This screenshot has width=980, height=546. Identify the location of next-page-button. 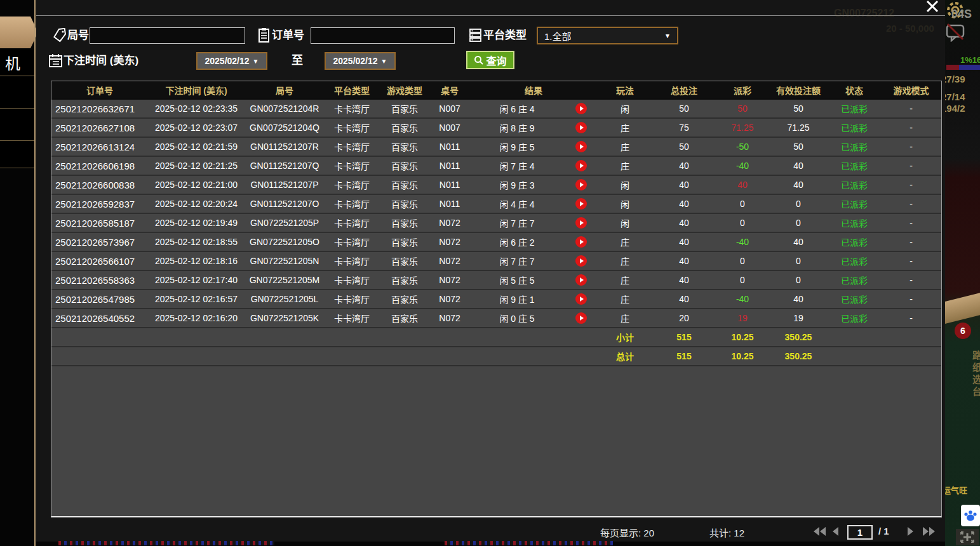
(911, 531).